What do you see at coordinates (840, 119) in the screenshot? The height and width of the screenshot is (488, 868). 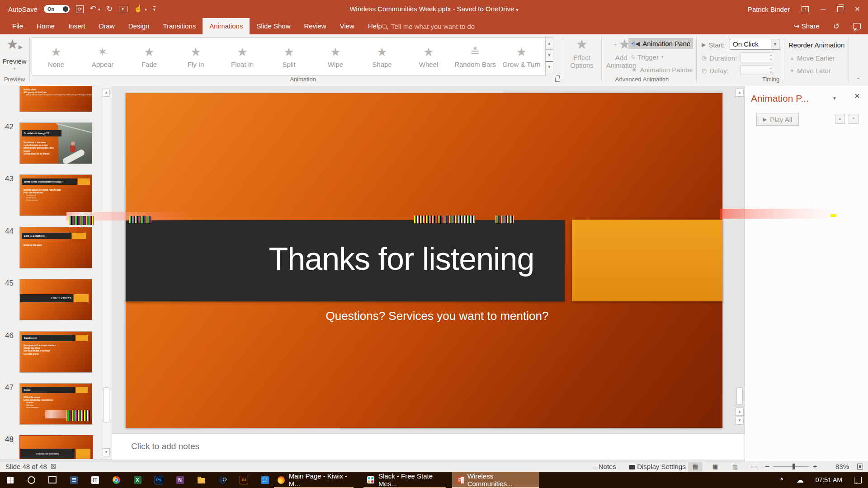 I see `reorder-up-button: ▲` at bounding box center [840, 119].